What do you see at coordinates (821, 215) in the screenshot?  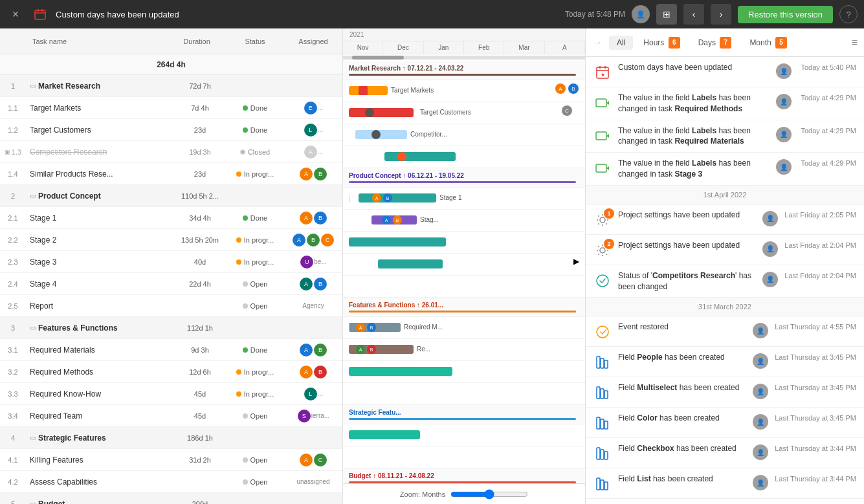 I see `history-time-project-settings-1: Last Friday at 2:05 PM` at bounding box center [821, 215].